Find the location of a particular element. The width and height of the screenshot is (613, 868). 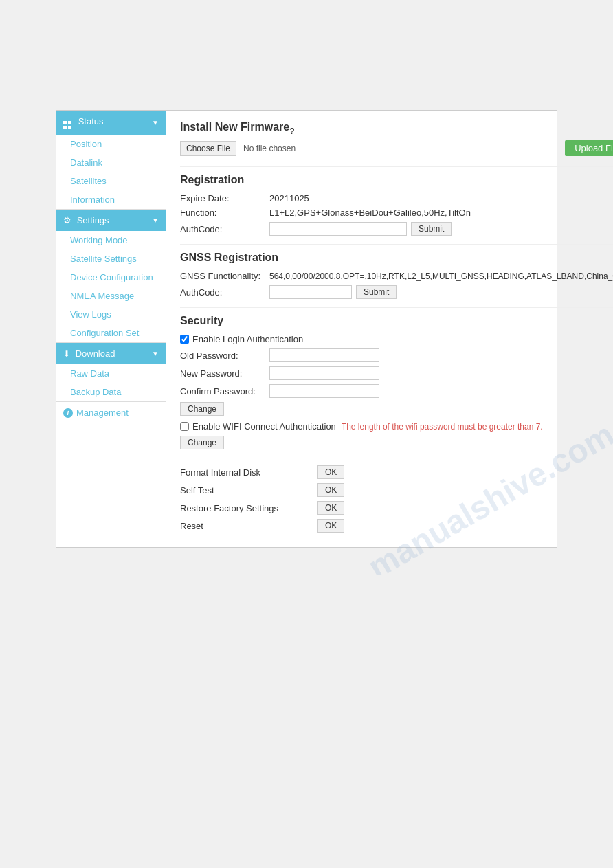

authcode-label: AuthCode: is located at coordinates (225, 230).